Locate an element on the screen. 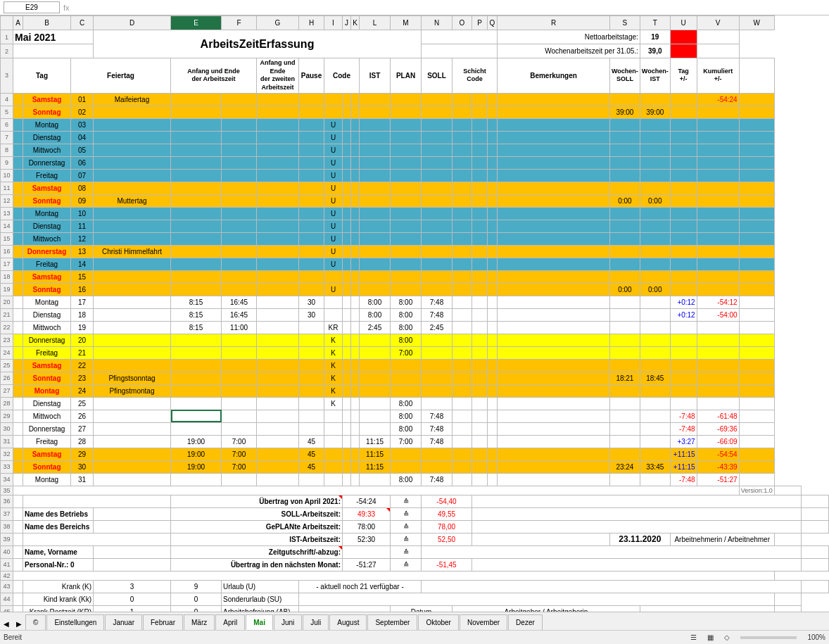  col-T: T is located at coordinates (654, 23).